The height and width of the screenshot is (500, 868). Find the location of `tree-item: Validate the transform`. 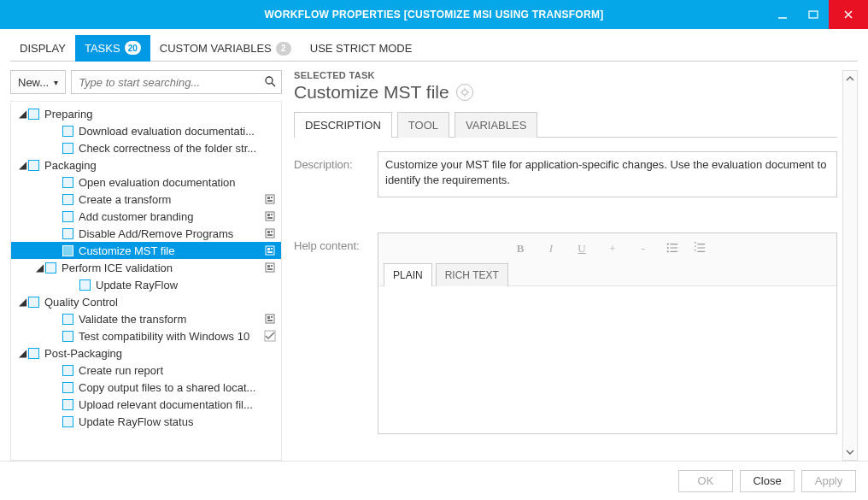

tree-item: Validate the transform is located at coordinates (146, 319).